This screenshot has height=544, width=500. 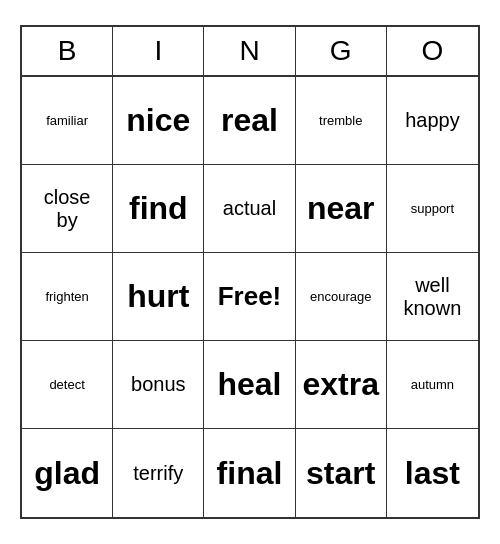 What do you see at coordinates (432, 473) in the screenshot?
I see `bingo-cell: last` at bounding box center [432, 473].